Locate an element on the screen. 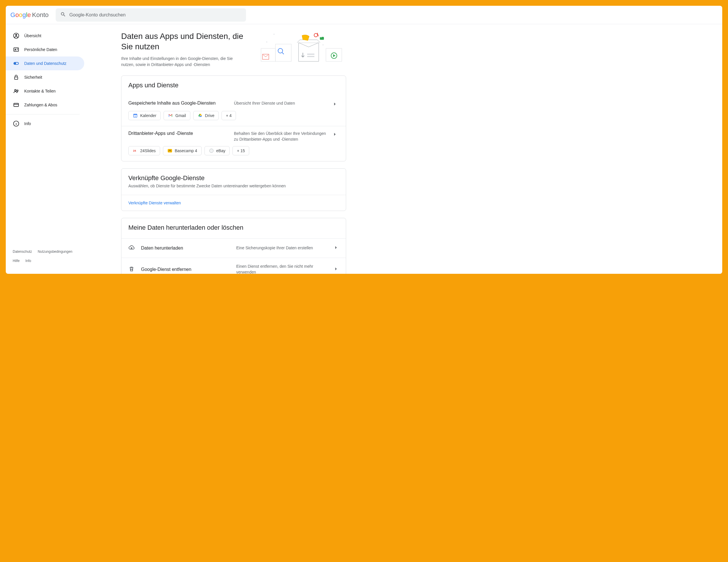  user-circle-icon is located at coordinates (16, 36).